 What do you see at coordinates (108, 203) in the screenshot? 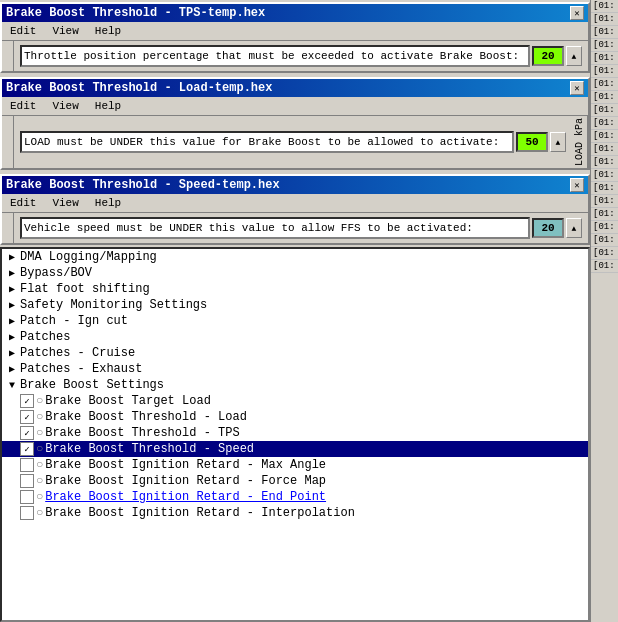
I see `speed-menu-help: Help` at bounding box center [108, 203].